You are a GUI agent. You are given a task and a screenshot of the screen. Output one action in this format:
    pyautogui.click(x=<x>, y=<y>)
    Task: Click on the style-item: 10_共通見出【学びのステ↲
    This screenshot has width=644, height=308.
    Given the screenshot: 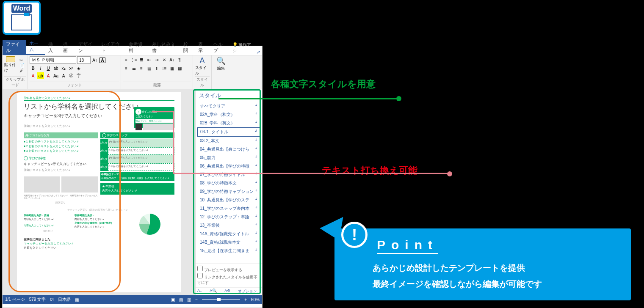 What is the action you would take?
    pyautogui.click(x=229, y=200)
    